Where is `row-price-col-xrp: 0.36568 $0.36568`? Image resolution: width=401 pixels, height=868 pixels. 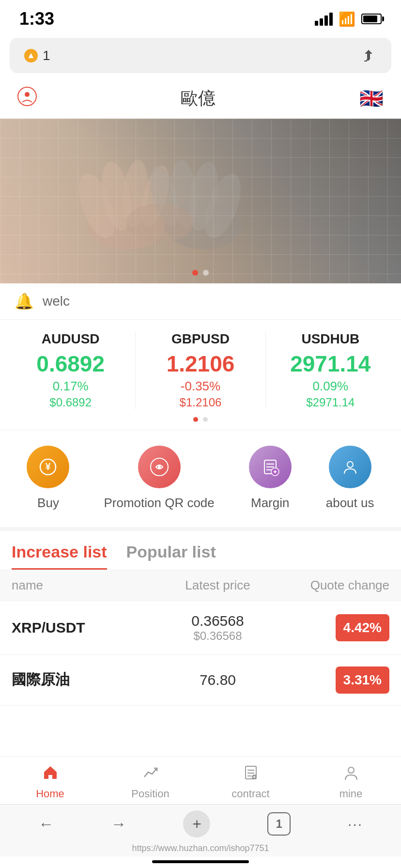 row-price-col-xrp: 0.36568 $0.36568 is located at coordinates (218, 628).